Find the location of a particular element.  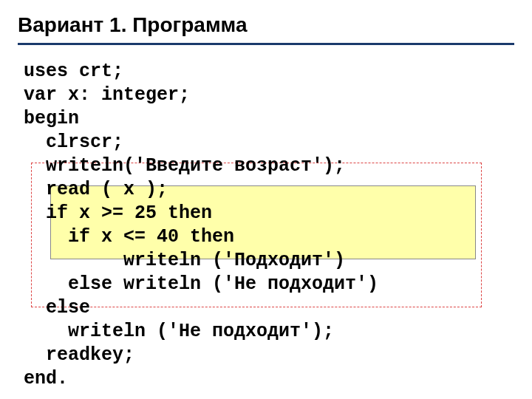

code-line: if x >= 25 then is located at coordinates (118, 213).